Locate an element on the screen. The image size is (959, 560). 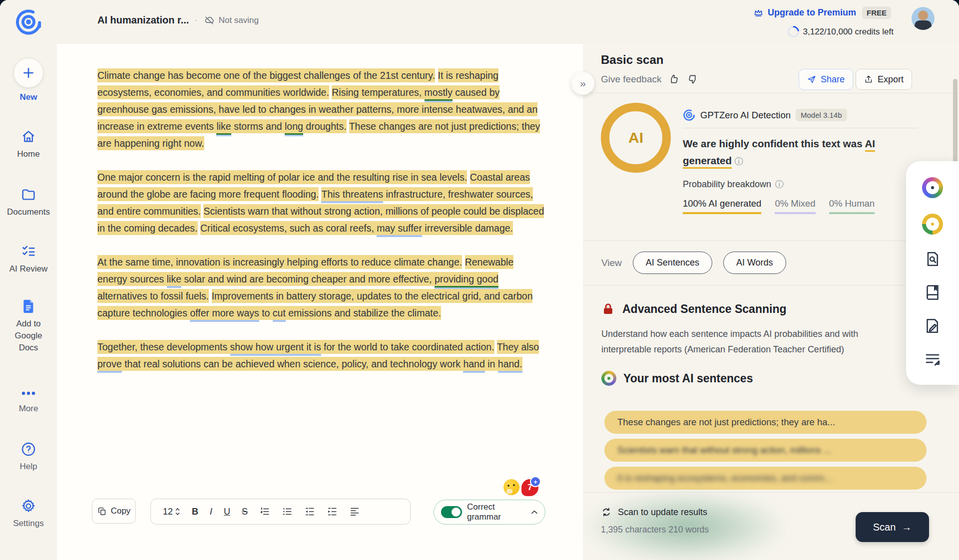
summarizer-tool-icon is located at coordinates (933, 359).